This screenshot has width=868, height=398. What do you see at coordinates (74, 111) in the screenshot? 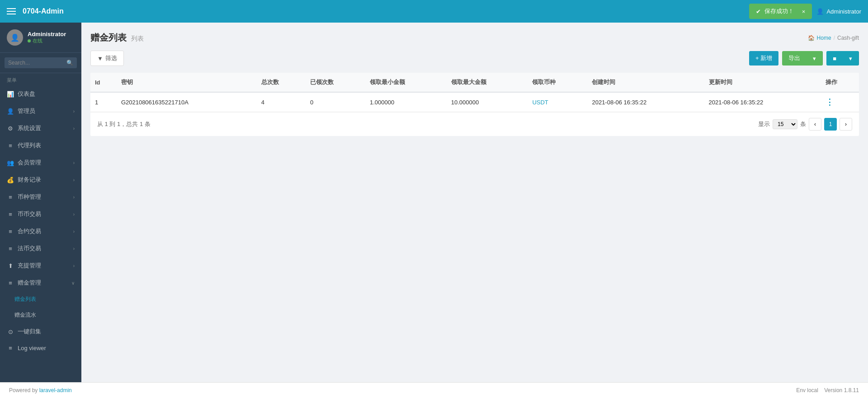
I see `chevron-right-icon: ›` at bounding box center [74, 111].